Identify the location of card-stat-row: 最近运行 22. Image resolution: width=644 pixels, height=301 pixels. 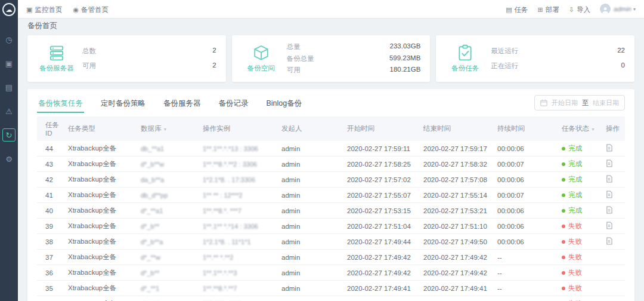
(558, 51).